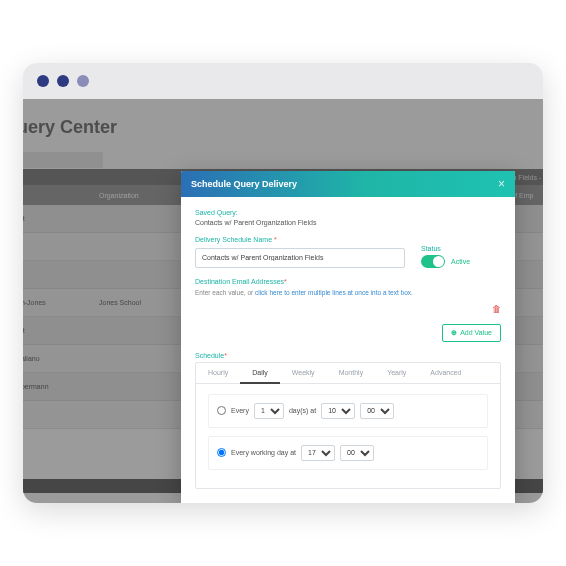 This screenshot has width=566, height=566. Describe the element at coordinates (222, 452) in the screenshot. I see `every-working-day-radio` at that location.